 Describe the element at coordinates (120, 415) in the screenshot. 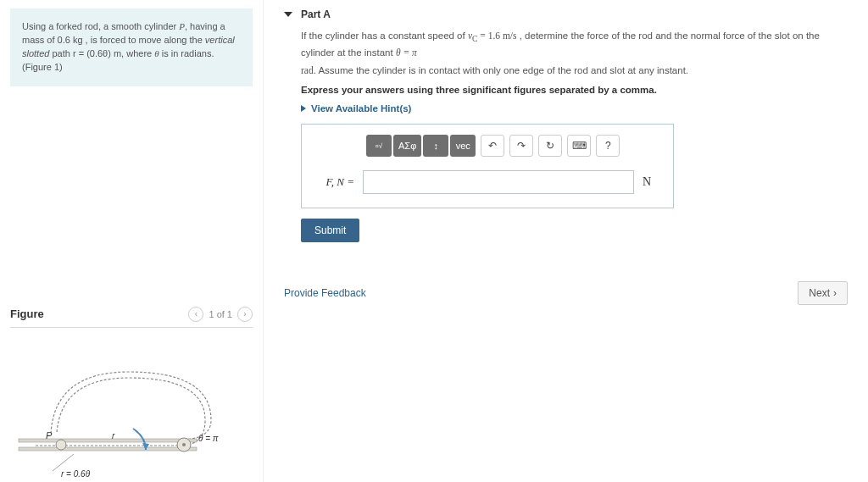

I see `figure-diagram: P r θ = π r = 0.6θ` at that location.